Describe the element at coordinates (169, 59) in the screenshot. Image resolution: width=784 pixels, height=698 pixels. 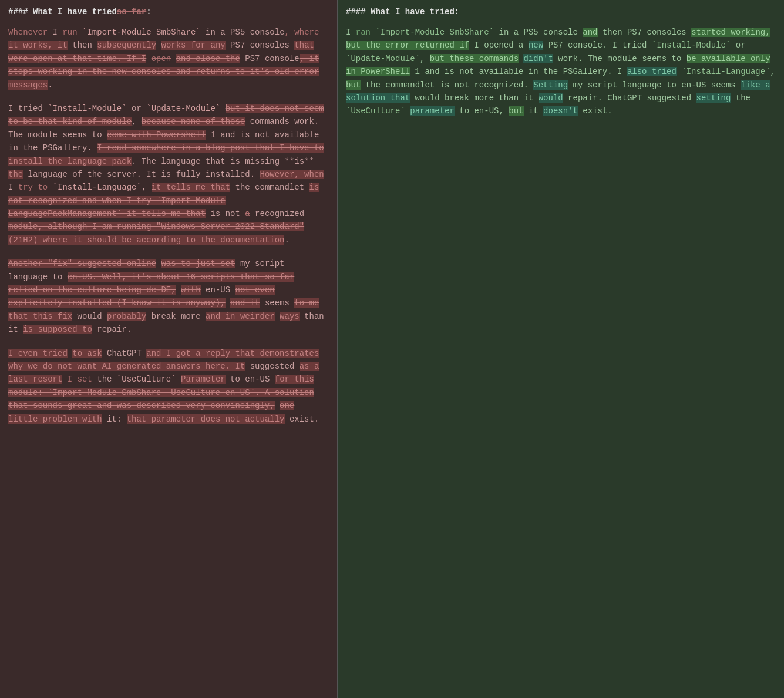
I see `left-block-1: Whenever I run `Import-Module SmbShare` …` at that location.